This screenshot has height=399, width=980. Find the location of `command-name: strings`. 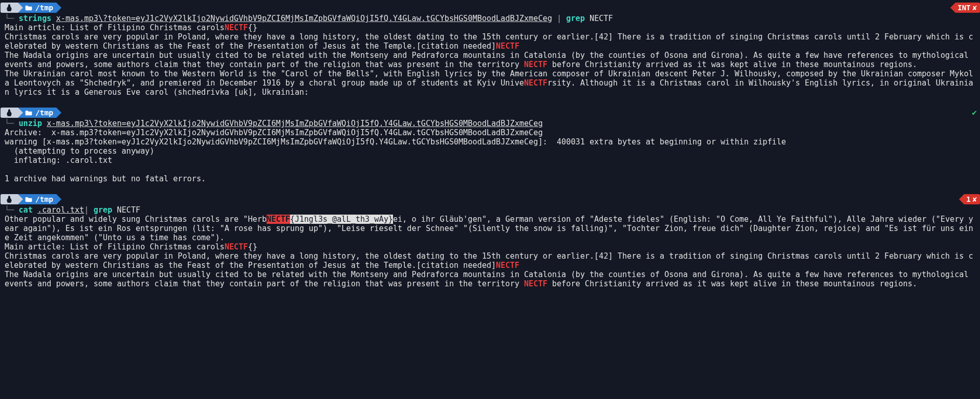

command-name: strings is located at coordinates (35, 18).